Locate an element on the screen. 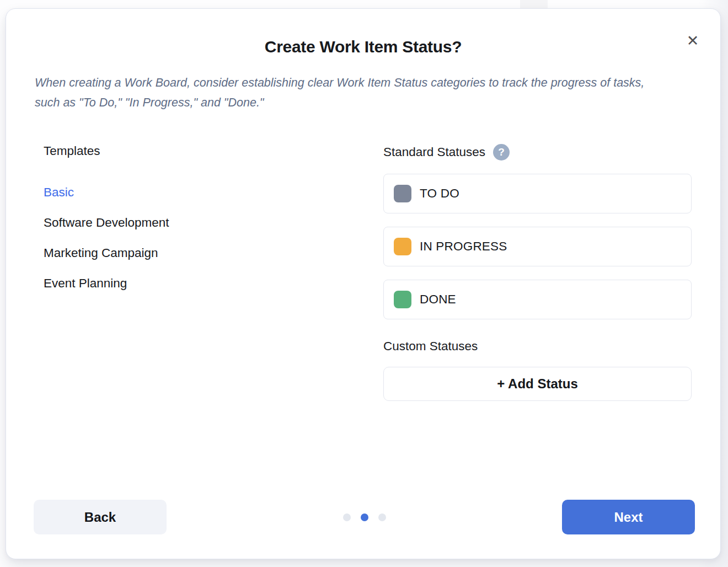  template-item-basic: Basic is located at coordinates (213, 192).